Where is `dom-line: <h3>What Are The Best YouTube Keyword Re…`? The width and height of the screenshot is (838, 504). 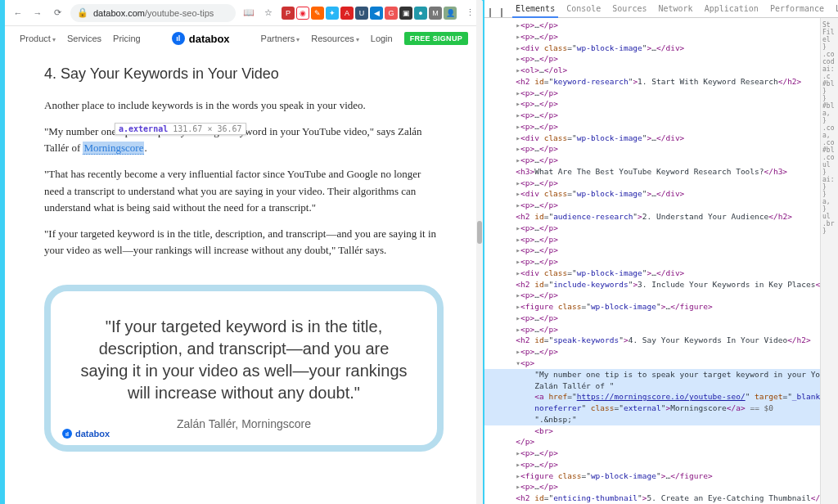 dom-line: <h3>What Are The Best YouTube Keyword Re… is located at coordinates (652, 172).